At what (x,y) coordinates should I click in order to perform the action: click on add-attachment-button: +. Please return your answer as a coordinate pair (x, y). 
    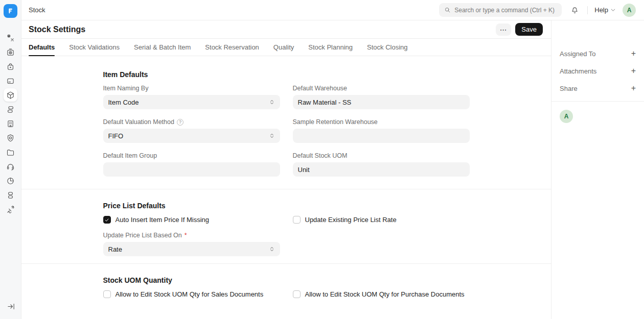
    Looking at the image, I should click on (634, 71).